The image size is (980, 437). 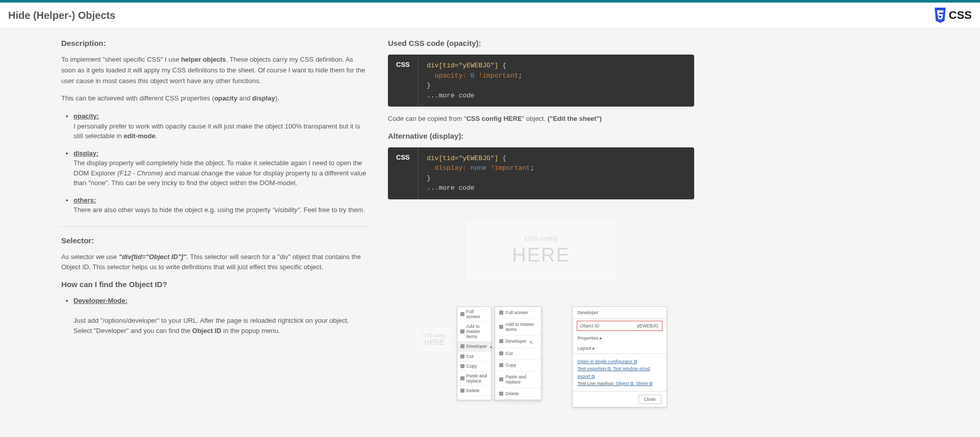 I want to click on config-small: CSS config, so click(x=541, y=239).